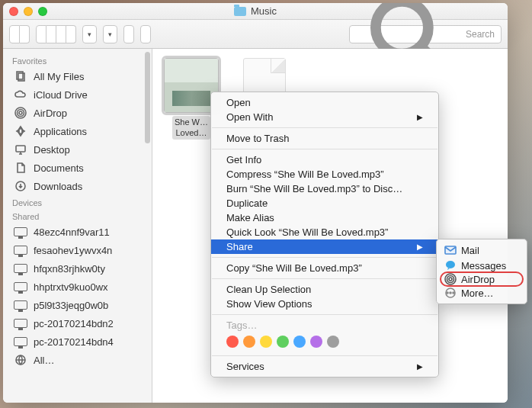 This screenshot has height=408, width=532. I want to click on menu-item-get-info: Get Info, so click(325, 160).